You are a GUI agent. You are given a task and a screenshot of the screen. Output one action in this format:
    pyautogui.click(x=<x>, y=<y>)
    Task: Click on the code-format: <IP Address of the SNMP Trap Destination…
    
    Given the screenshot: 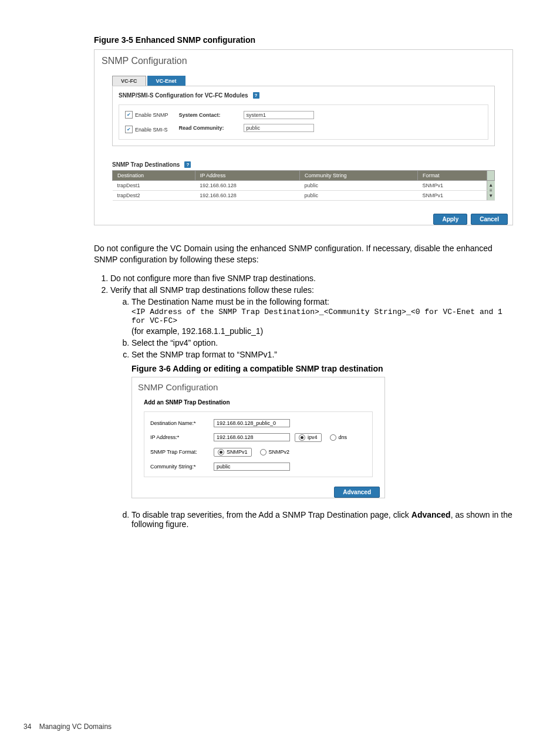 What is the action you would take?
    pyautogui.click(x=322, y=316)
    